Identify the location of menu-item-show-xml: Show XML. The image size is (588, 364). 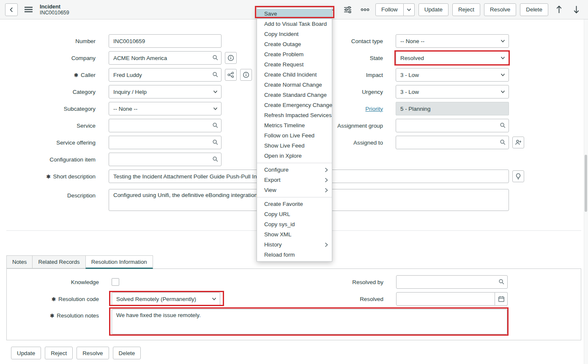
(294, 235).